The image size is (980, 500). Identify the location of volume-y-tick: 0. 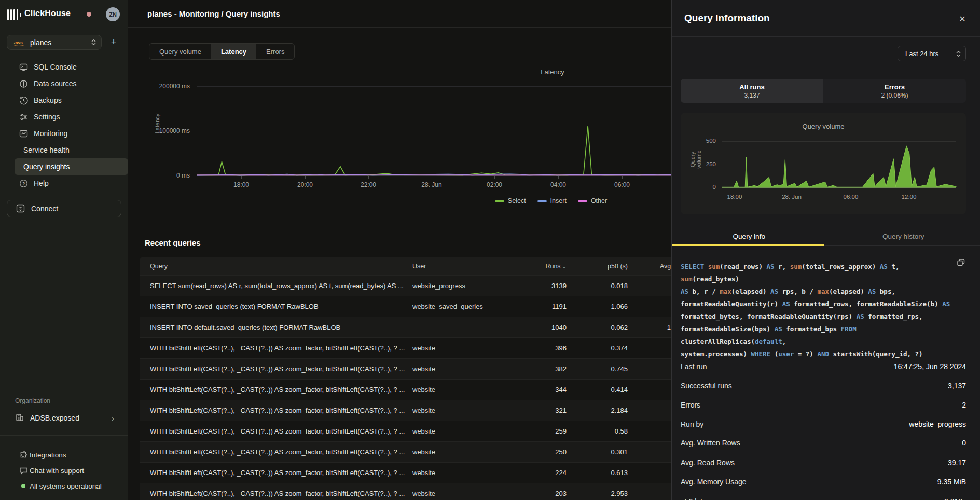
(706, 187).